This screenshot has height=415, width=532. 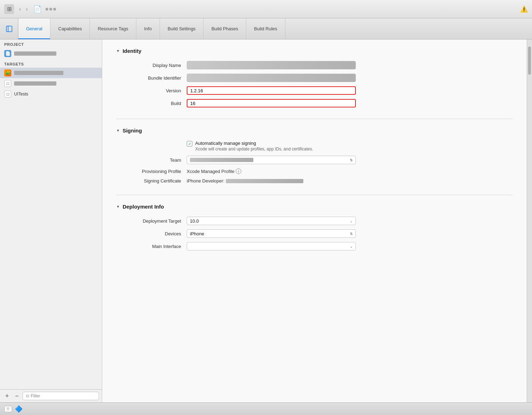 I want to click on version-input, so click(x=271, y=91).